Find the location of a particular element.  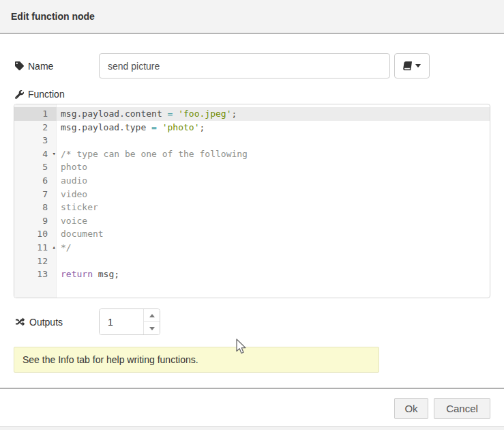

name-input is located at coordinates (244, 66).